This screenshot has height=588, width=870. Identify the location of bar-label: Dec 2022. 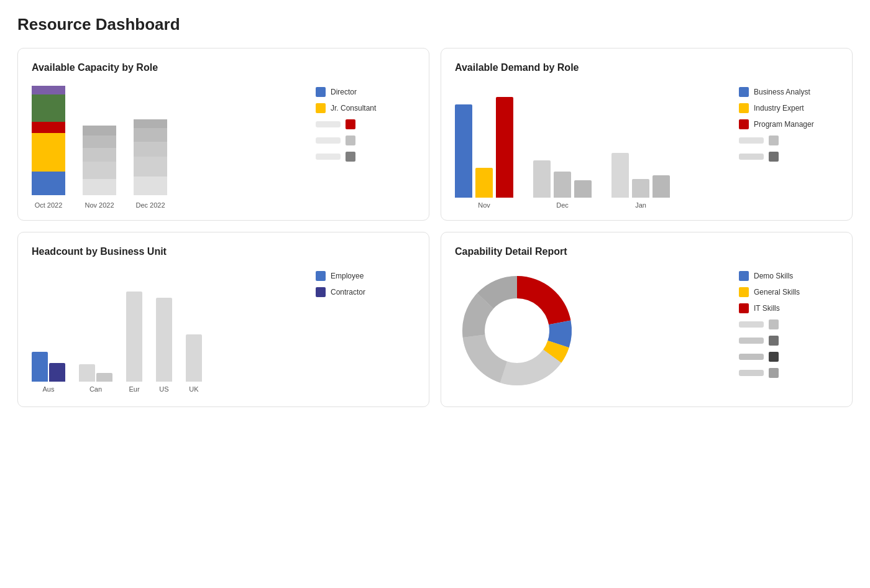
(150, 205).